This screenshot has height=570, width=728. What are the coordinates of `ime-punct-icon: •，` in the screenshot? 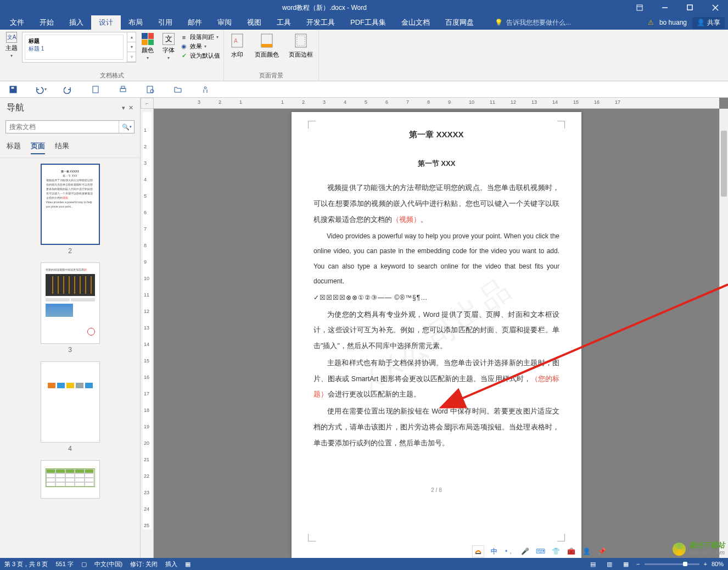 It's located at (509, 551).